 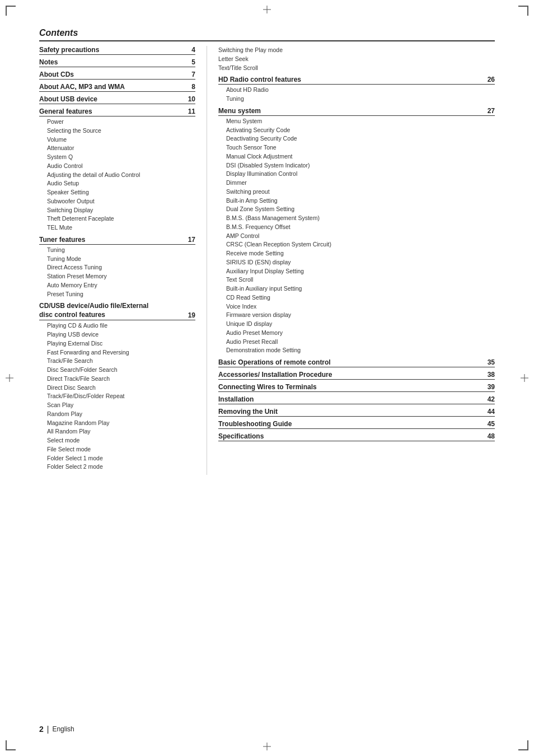 I want to click on corner-mark-tl, so click(x=11, y=11).